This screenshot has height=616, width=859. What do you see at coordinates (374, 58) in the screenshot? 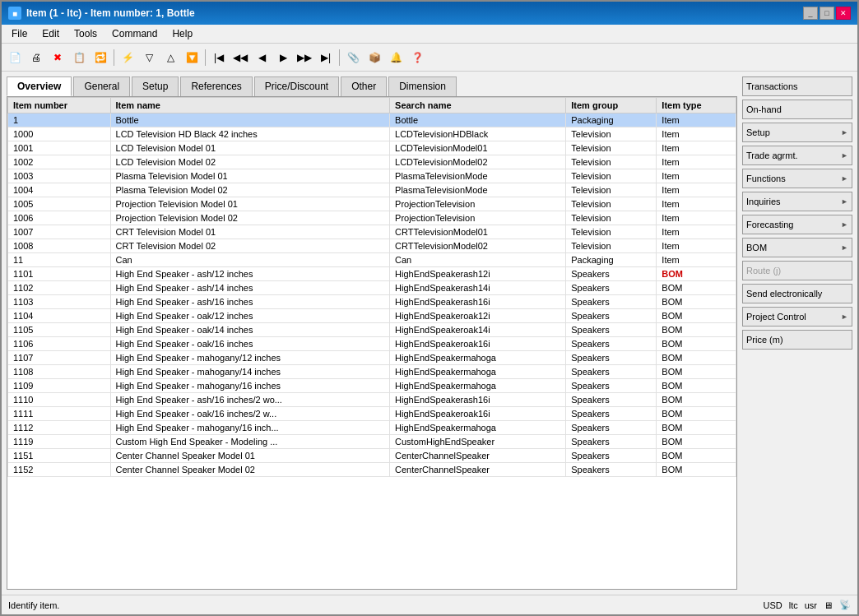
I see `tb-box: 📦` at bounding box center [374, 58].